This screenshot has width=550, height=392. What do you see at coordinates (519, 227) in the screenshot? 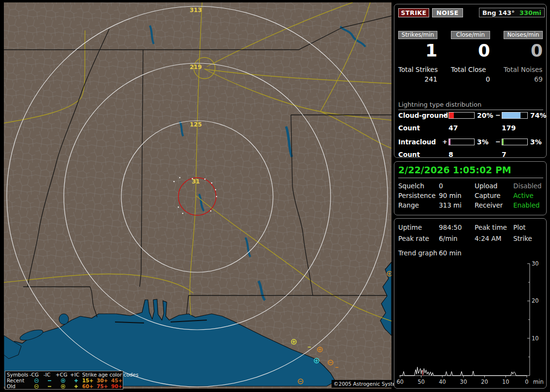
I see `plot-label: Plot` at bounding box center [519, 227].